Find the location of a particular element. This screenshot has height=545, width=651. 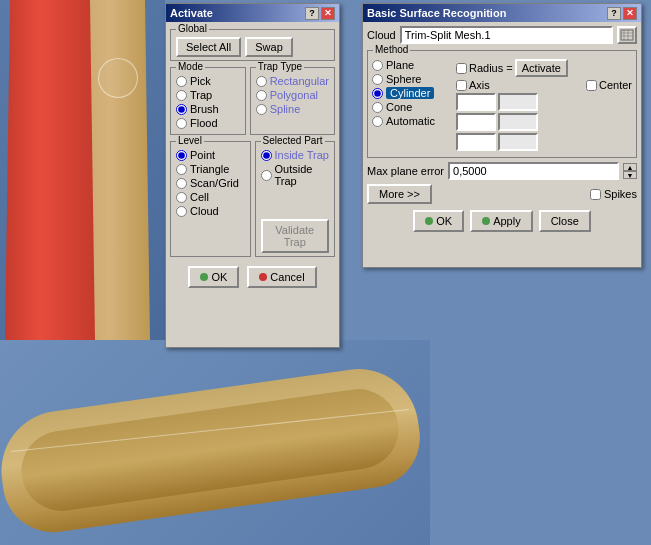

level-triangle-radio is located at coordinates (182, 170).